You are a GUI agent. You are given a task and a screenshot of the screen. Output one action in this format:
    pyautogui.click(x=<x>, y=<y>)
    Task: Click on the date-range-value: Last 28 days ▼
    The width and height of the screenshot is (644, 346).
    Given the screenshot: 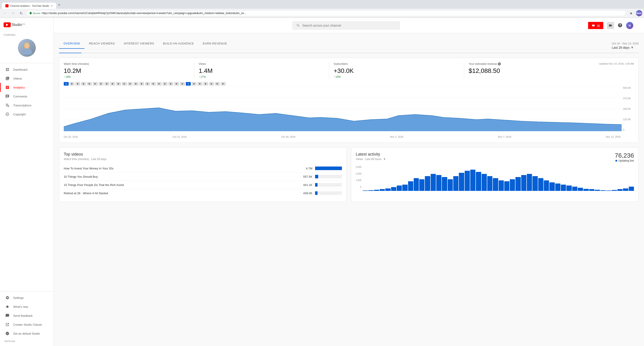 What is the action you would take?
    pyautogui.click(x=625, y=48)
    